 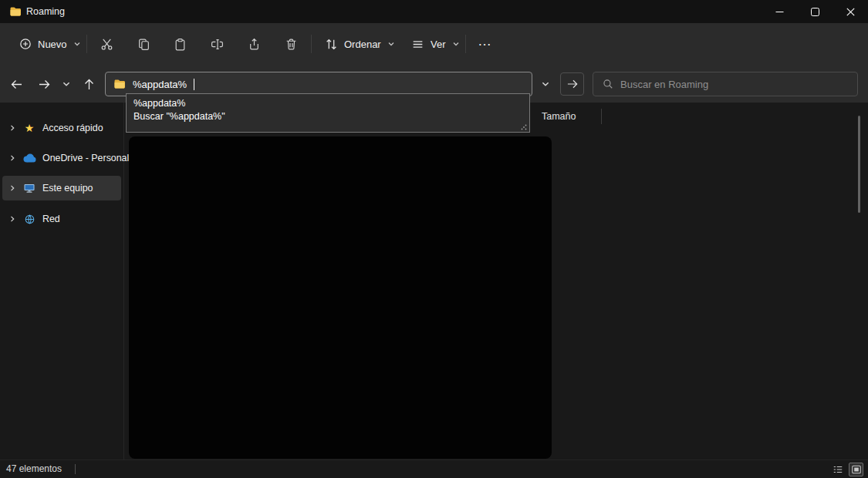 I want to click on details-view-button, so click(x=838, y=470).